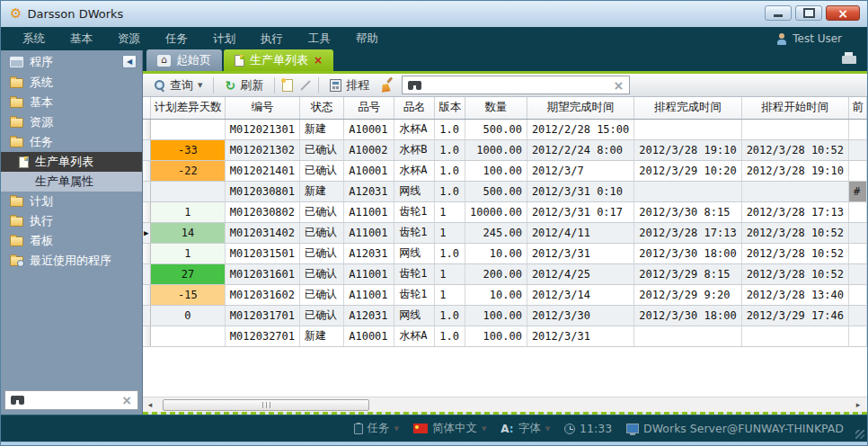  I want to click on sidebar-item: 计划, so click(72, 201).